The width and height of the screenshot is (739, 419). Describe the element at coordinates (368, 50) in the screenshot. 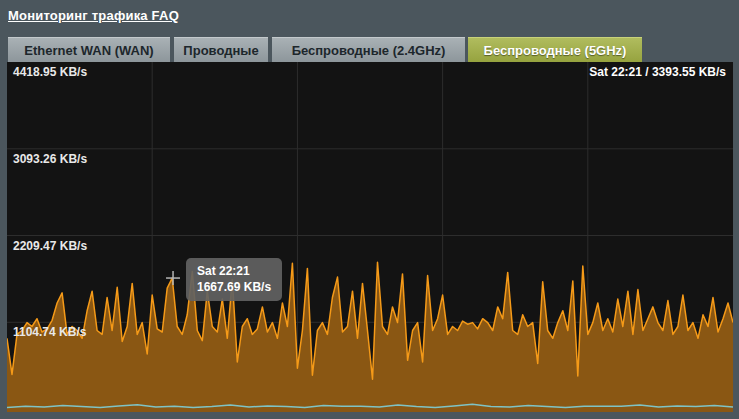

I see `tab-wireless-2-4ghz: Беспроводные (2.4GHz)` at that location.